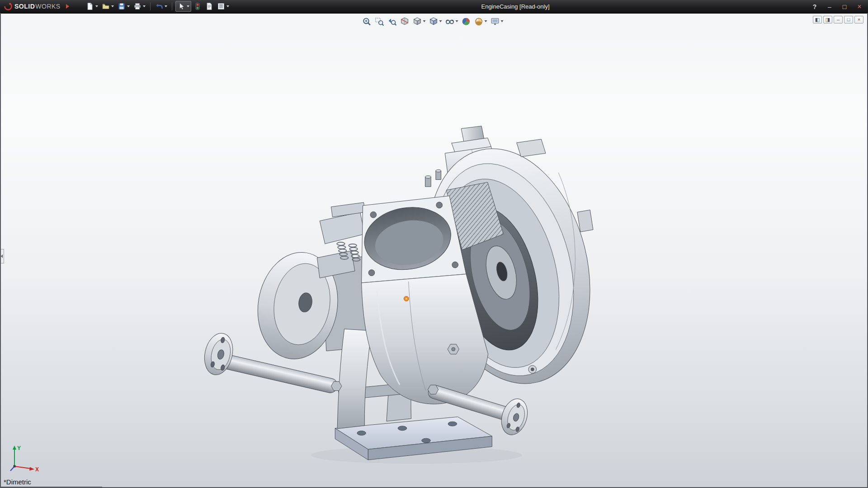 This screenshot has height=488, width=868. Describe the element at coordinates (405, 22) in the screenshot. I see `section-view-icon` at that location.